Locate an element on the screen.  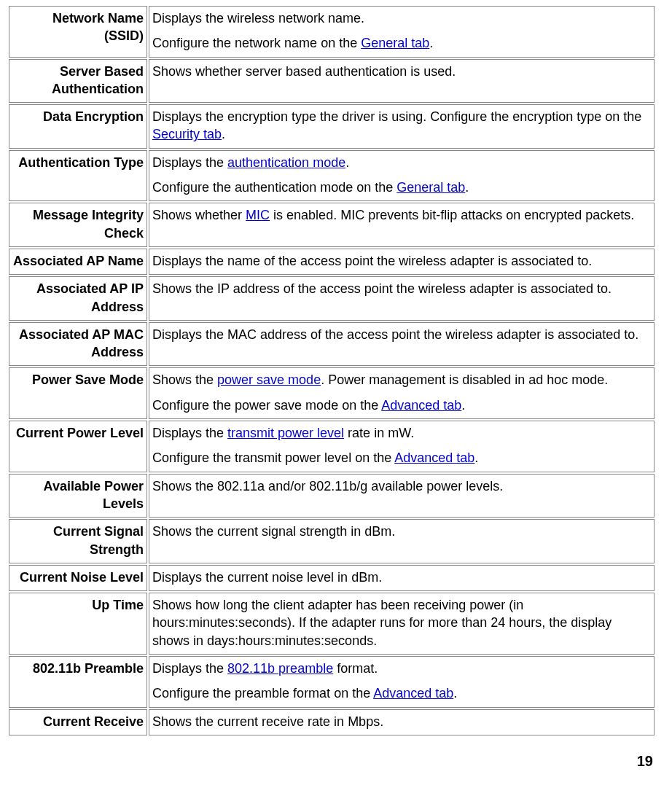
row-label: Data Encryption is located at coordinates (78, 127).